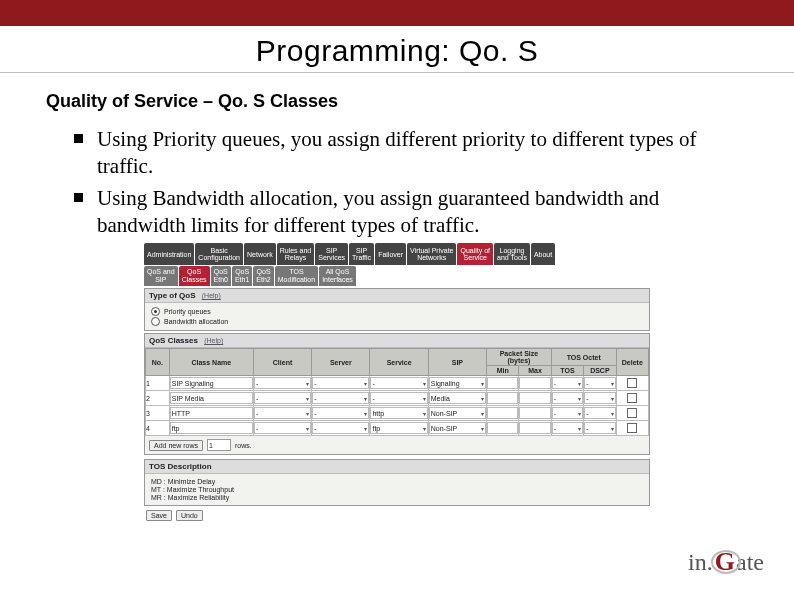 The image size is (794, 595). Describe the element at coordinates (600, 371) in the screenshot. I see `col-dscp: DSCP` at that location.